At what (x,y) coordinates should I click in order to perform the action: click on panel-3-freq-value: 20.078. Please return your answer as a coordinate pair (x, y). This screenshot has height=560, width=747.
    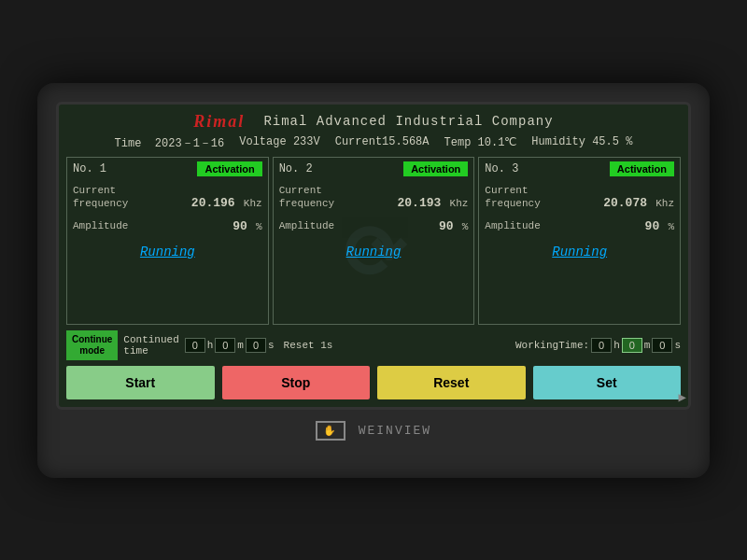
    Looking at the image, I should click on (626, 203).